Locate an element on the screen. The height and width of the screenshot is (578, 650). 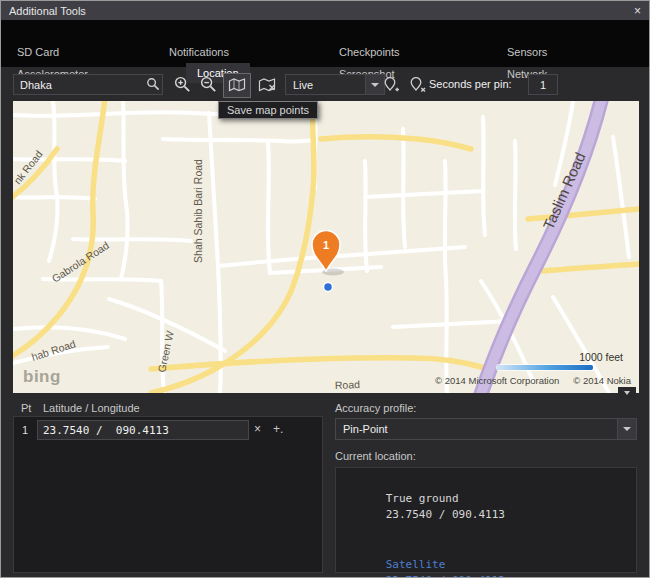
tab-checkpoints: Checkpoints is located at coordinates (370, 52).